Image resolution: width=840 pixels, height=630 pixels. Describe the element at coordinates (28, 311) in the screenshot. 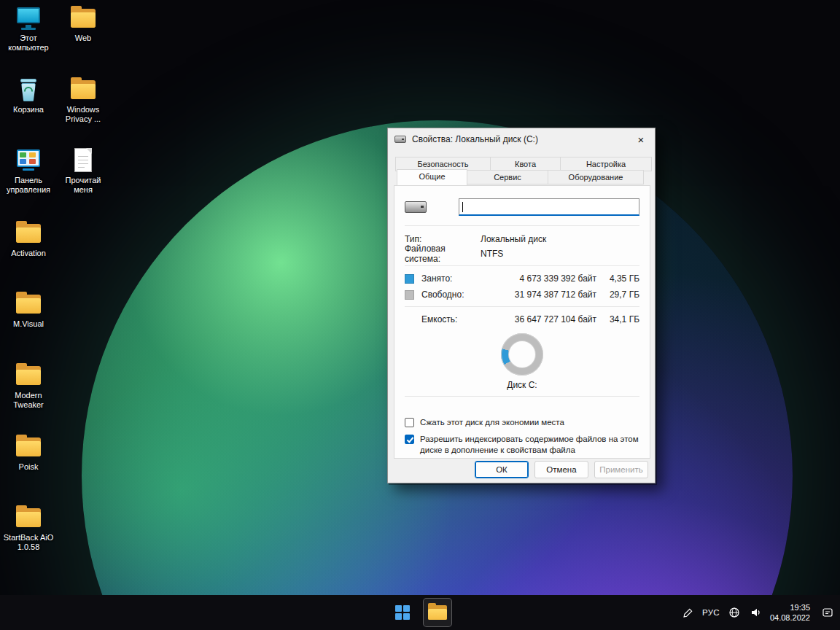

I see `desktop-icon-mvisual: M.Visual` at that location.